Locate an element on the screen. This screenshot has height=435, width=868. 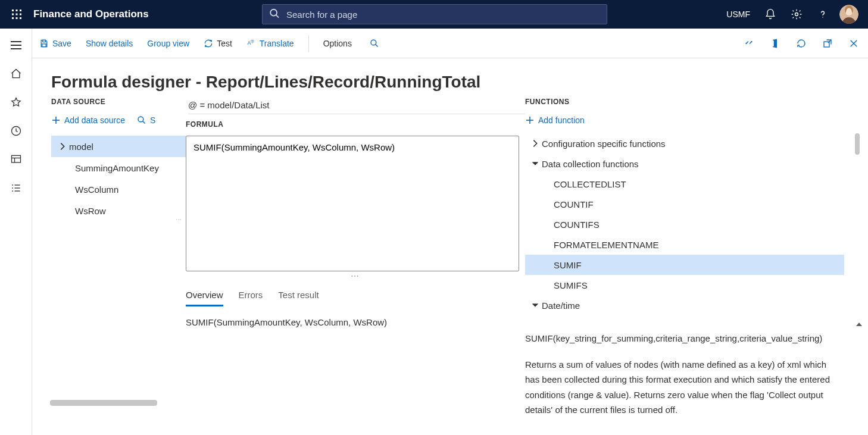
close-page-button is located at coordinates (854, 43).